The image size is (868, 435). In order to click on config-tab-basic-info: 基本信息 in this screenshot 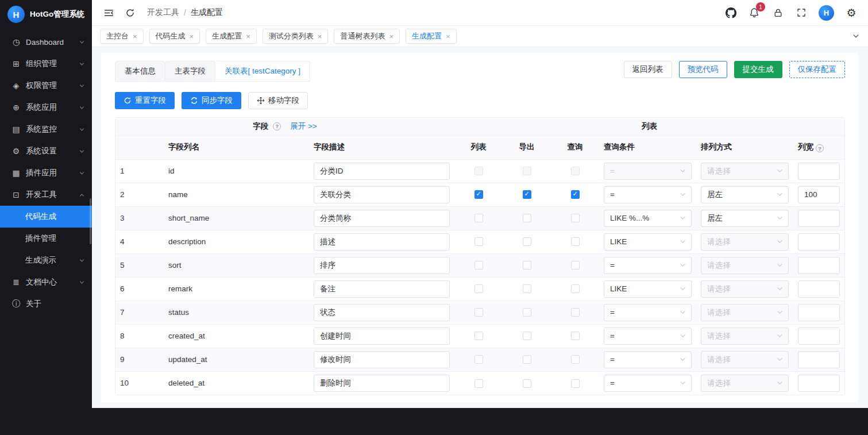, I will do `click(140, 71)`.